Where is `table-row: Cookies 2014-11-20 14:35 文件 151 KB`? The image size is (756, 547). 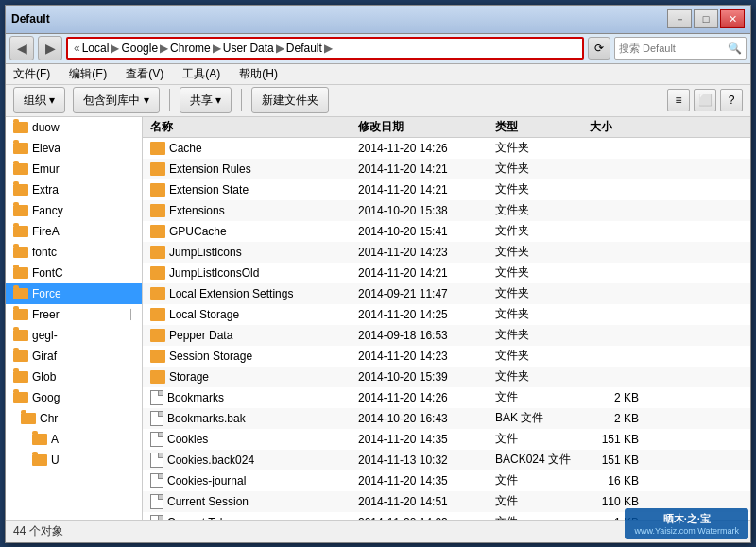
table-row: Cookies 2014-11-20 14:35 文件 151 KB is located at coordinates (446, 439).